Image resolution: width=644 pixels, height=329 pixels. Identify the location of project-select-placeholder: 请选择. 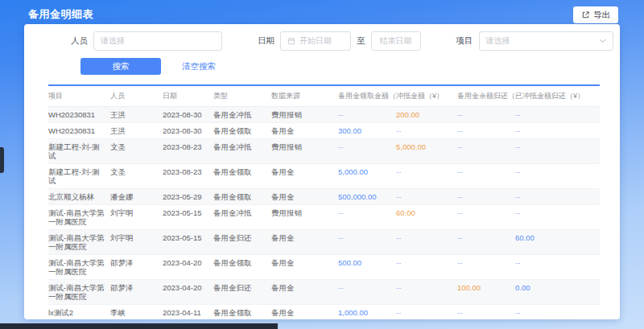
(498, 41).